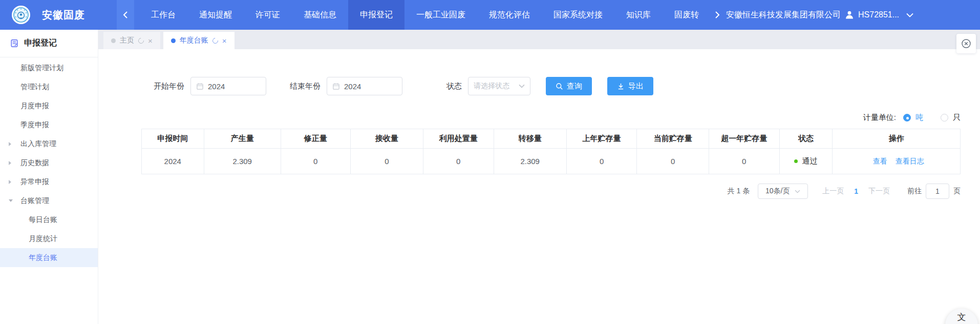 Image resolution: width=980 pixels, height=324 pixels. Describe the element at coordinates (49, 106) in the screenshot. I see `sidebar-item-2: 月度申报` at that location.